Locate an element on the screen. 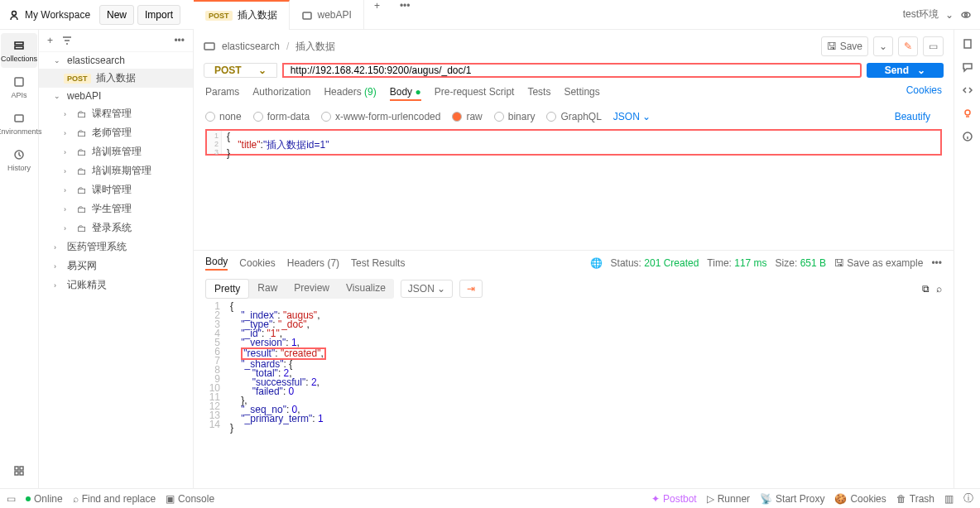 The width and height of the screenshot is (980, 508). tab-menu-button: ••• is located at coordinates (406, 15).